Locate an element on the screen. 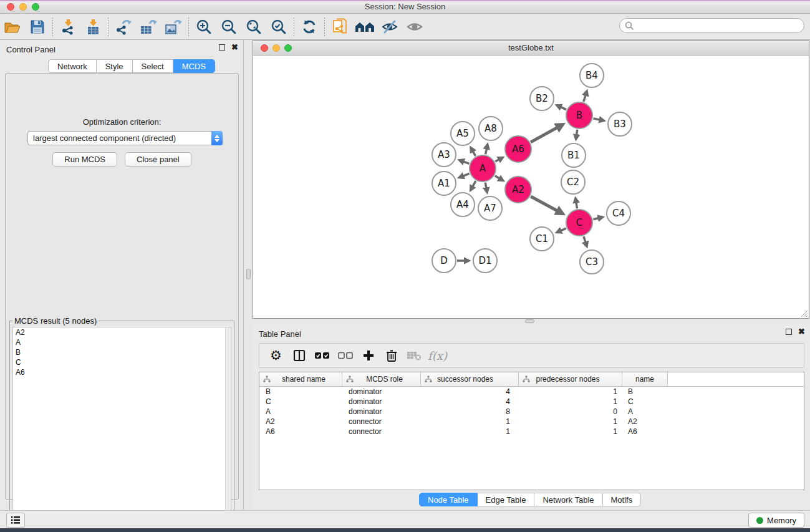  mcds-result-item: A is located at coordinates (122, 342).